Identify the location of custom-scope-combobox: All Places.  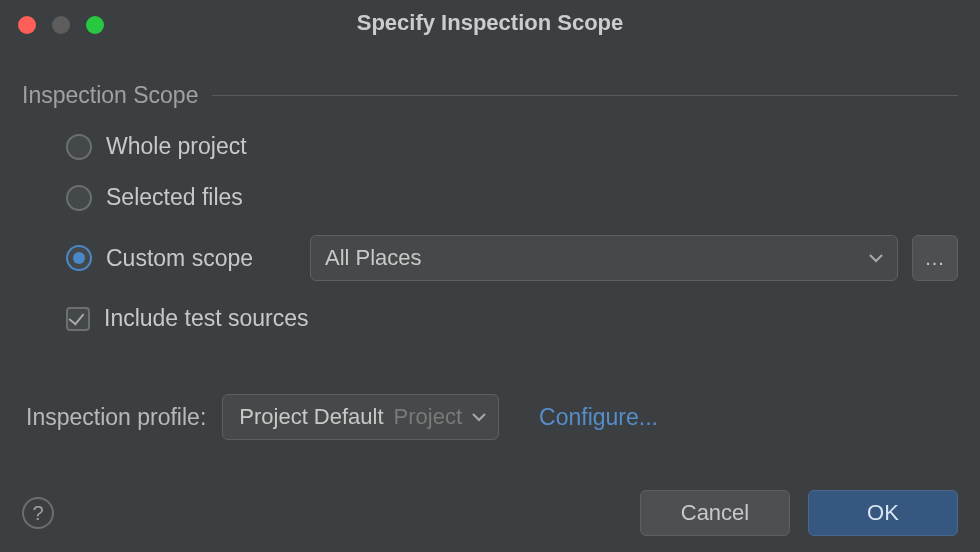
(604, 258).